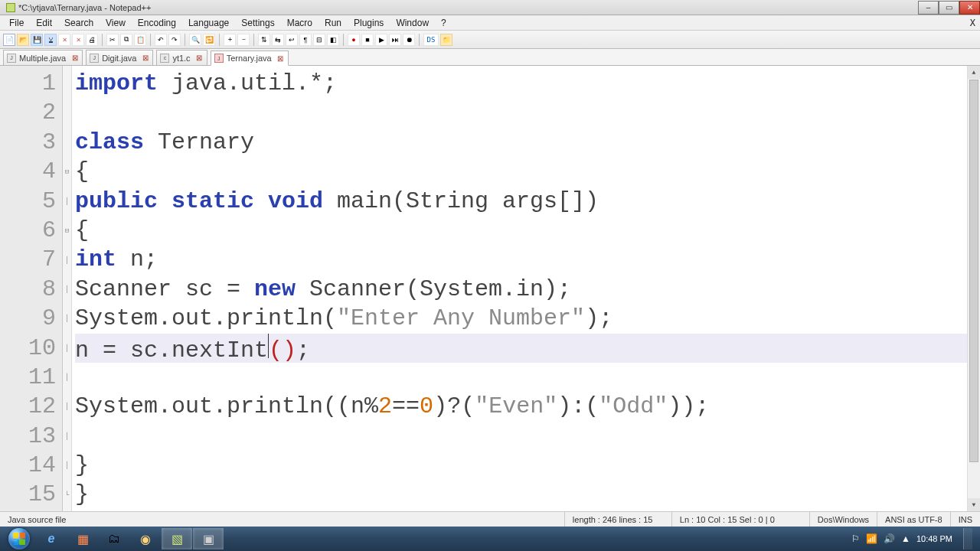  What do you see at coordinates (113, 40) in the screenshot?
I see `cut-icon: ✂` at bounding box center [113, 40].